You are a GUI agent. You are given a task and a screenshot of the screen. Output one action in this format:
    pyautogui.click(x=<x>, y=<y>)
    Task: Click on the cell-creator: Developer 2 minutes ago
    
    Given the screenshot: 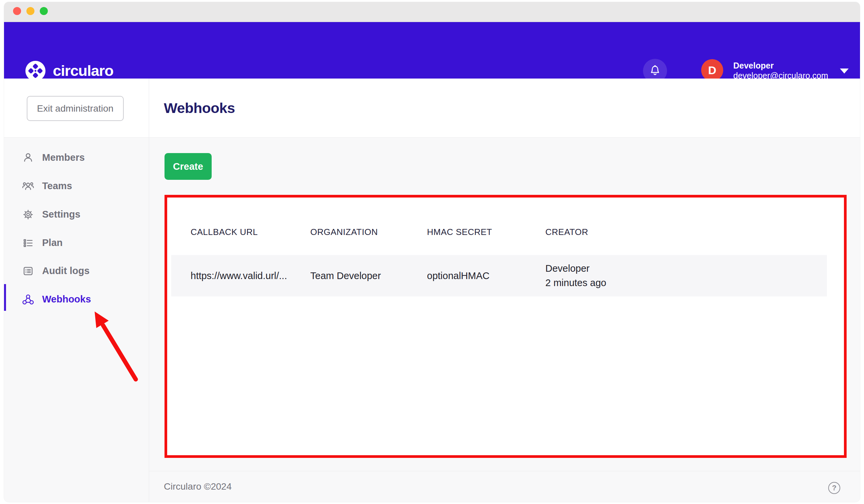 What is the action you would take?
    pyautogui.click(x=686, y=276)
    